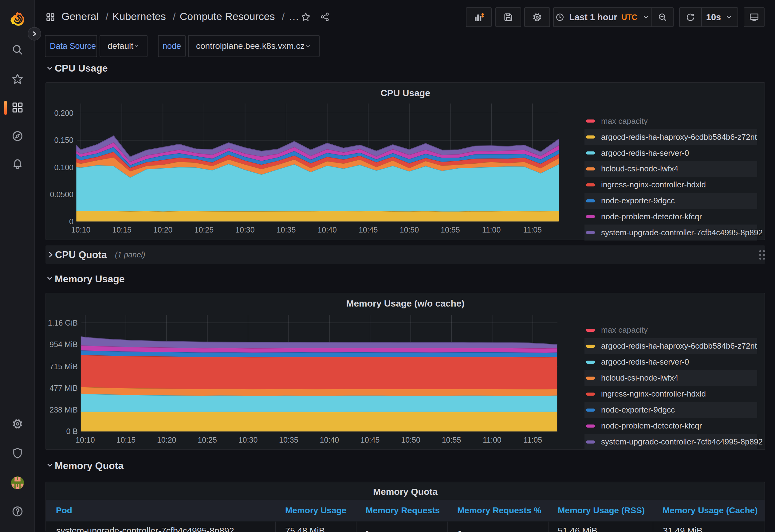  Describe the element at coordinates (63, 388) in the screenshot. I see `svg-text: 477 MiB` at that location.